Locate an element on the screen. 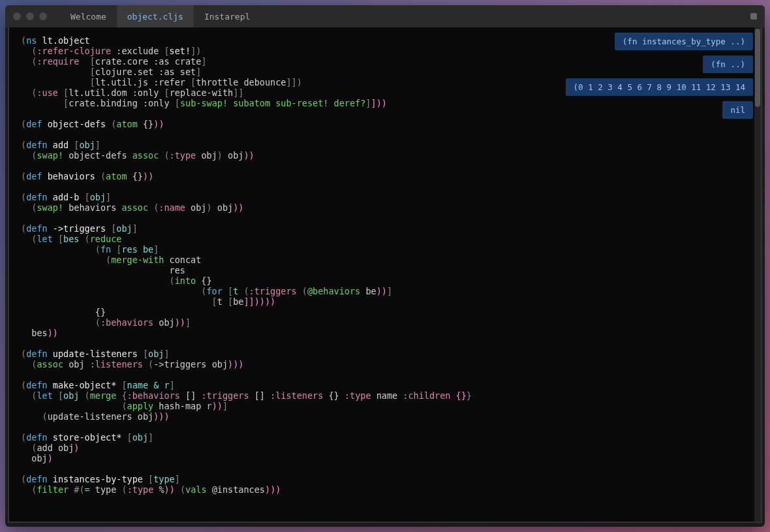  sym: add is located at coordinates (44, 448).